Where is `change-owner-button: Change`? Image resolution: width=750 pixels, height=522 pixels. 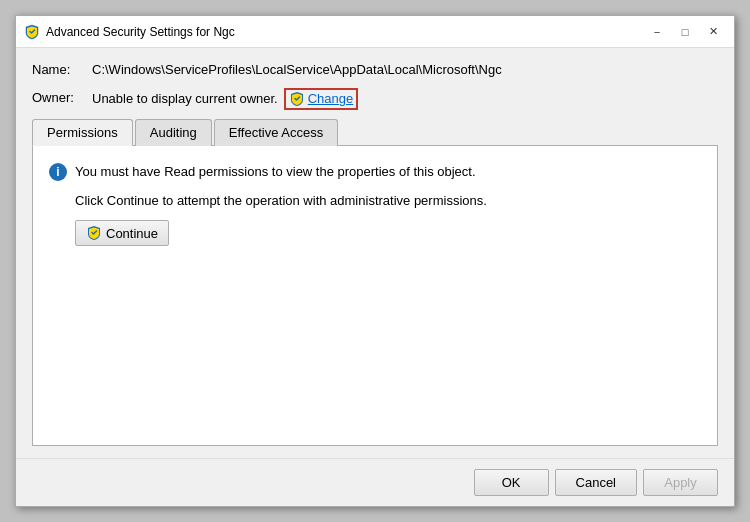 change-owner-button: Change is located at coordinates (331, 98).